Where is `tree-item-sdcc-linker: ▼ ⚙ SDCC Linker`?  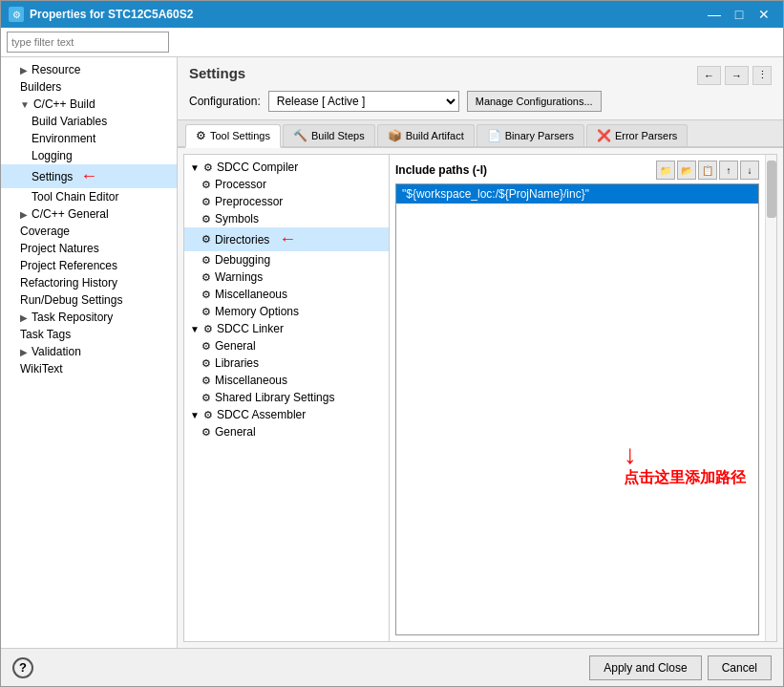
tree-item-sdcc-linker: ▼ ⚙ SDCC Linker is located at coordinates (286, 329).